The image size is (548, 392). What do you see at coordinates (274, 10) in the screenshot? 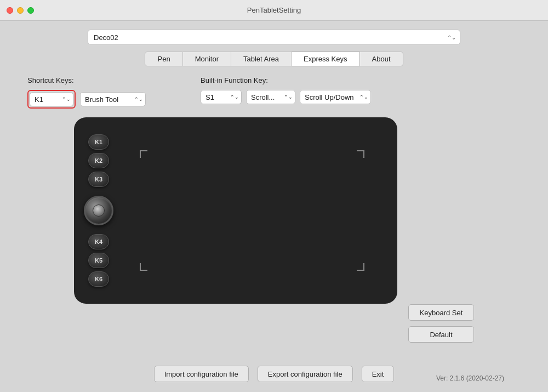
I see `window-title: PenTabletSetting` at bounding box center [274, 10].